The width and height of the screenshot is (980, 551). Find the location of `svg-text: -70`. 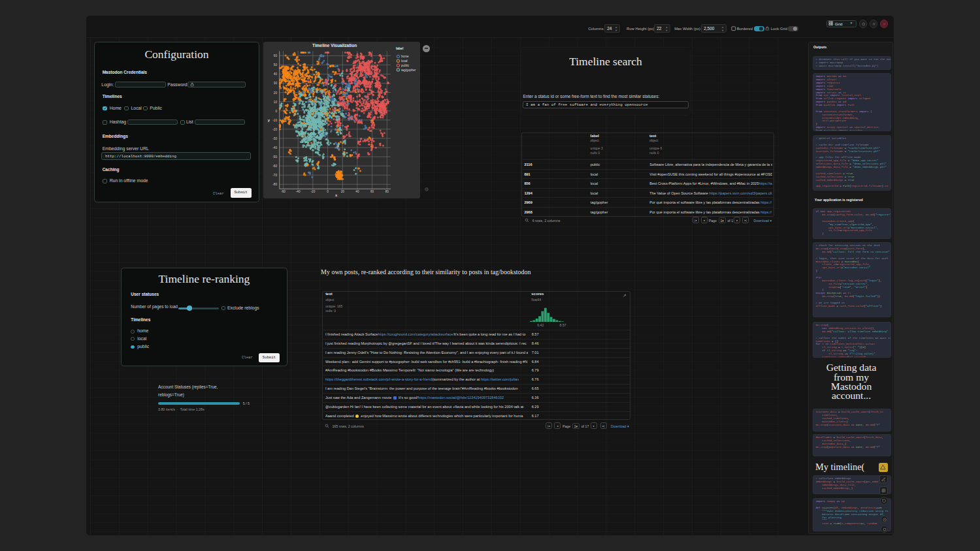

svg-text: -70 is located at coordinates (274, 175).